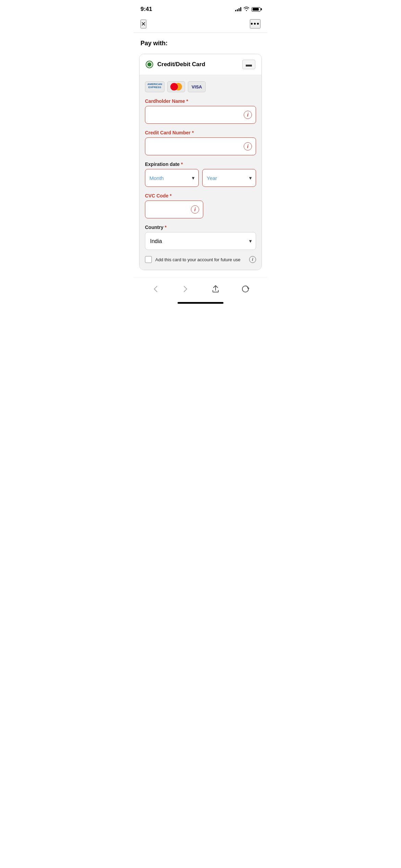  I want to click on radio-inner, so click(149, 64).